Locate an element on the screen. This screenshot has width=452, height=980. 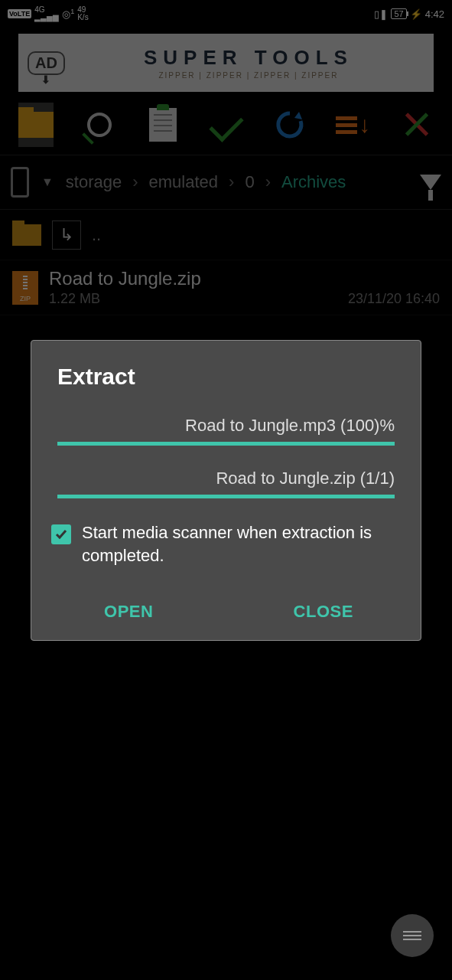
media-scanner-checkbox is located at coordinates (61, 534).